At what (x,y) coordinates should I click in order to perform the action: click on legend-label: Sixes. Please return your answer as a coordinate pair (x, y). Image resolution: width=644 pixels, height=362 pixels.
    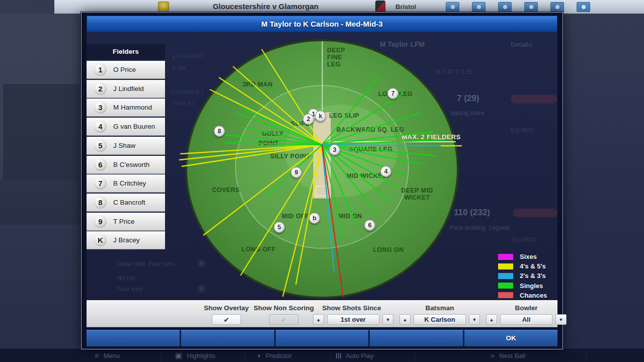
    Looking at the image, I should click on (528, 256).